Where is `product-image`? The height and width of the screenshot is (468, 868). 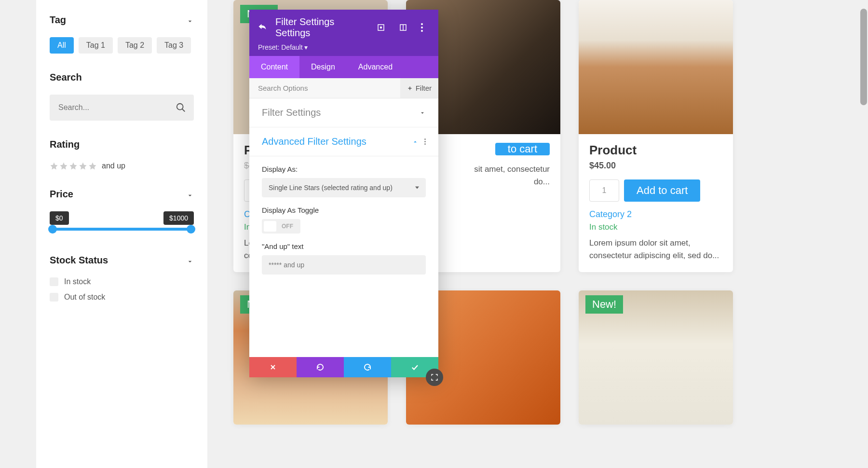
product-image is located at coordinates (656, 67).